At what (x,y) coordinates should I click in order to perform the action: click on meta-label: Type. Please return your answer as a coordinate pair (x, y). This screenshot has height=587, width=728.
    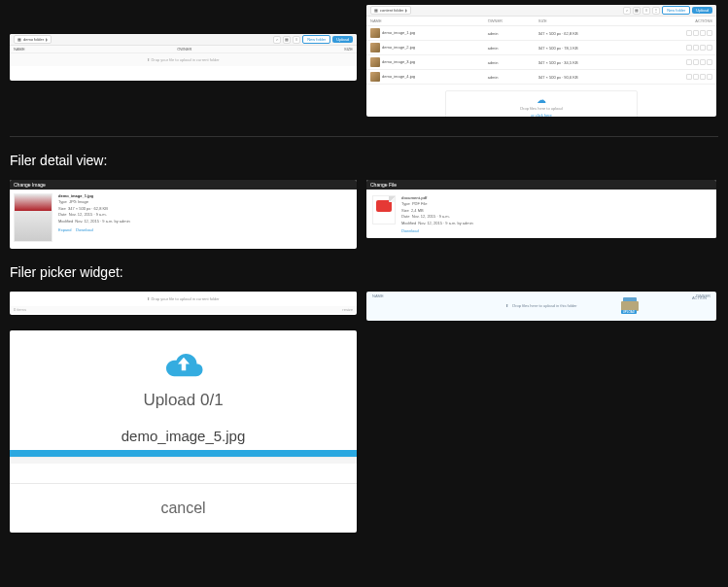
    Looking at the image, I should click on (406, 204).